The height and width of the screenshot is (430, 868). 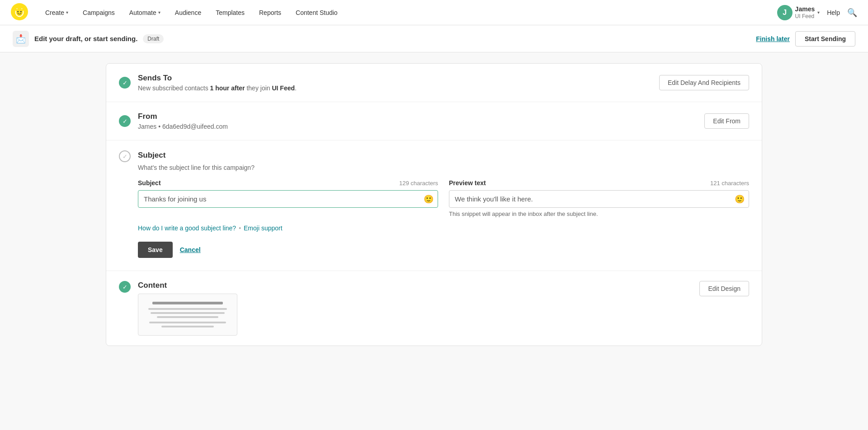 I want to click on edit-design-button: Edit Design, so click(x=724, y=289).